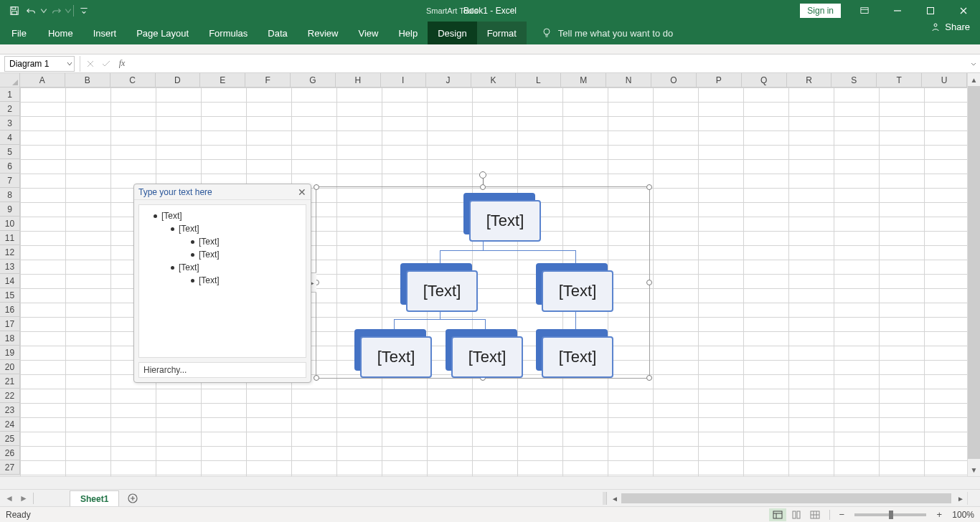 This screenshot has width=980, height=522. Describe the element at coordinates (178, 80) in the screenshot. I see `column-header: D` at that location.